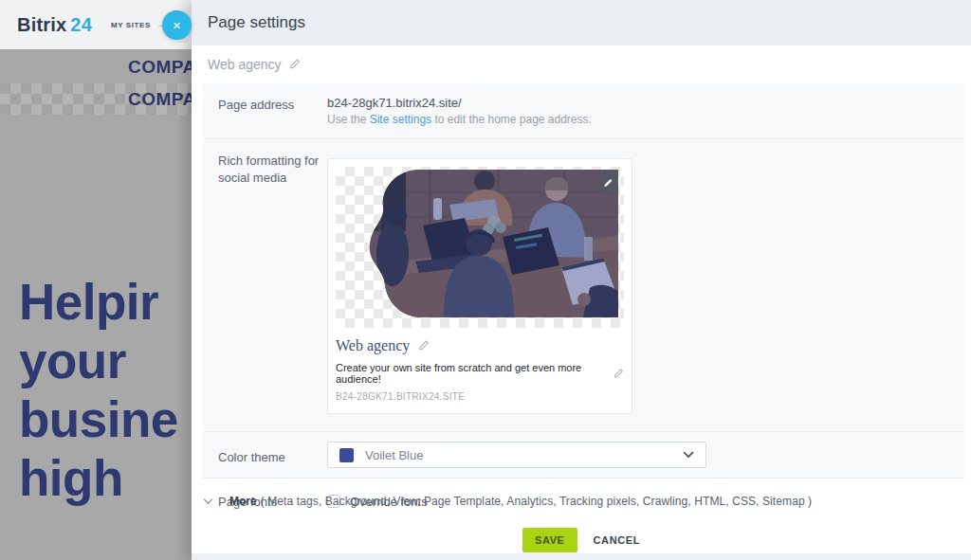 This screenshot has height=560, width=971. I want to click on social-preview-image, so click(480, 247).